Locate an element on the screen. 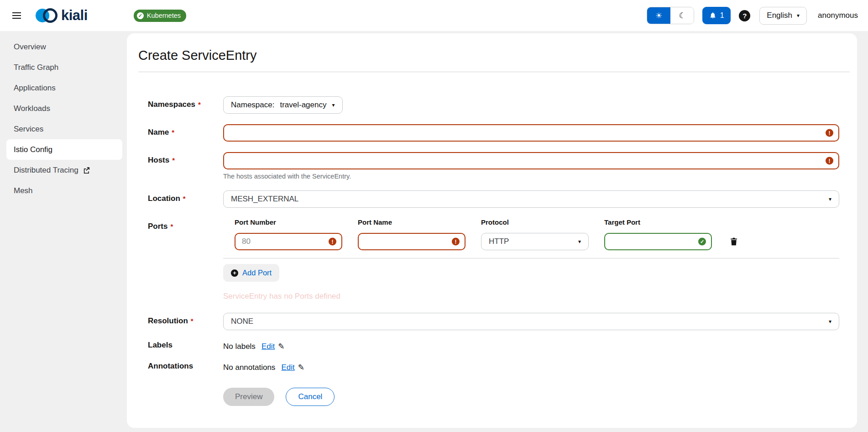 The height and width of the screenshot is (432, 868). preview-button: Preview is located at coordinates (249, 397).